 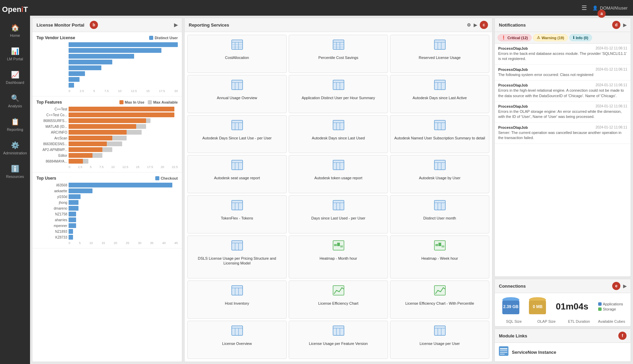 What do you see at coordinates (15, 148) in the screenshot?
I see `sidebar-item-administration: ⚙️ Administration` at bounding box center [15, 148].